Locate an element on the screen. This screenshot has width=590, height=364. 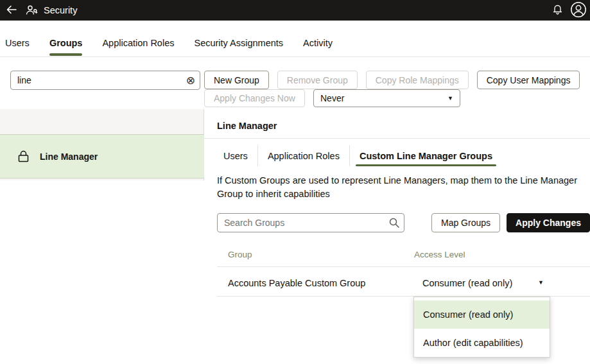
apply-changes-button: Apply Changes is located at coordinates (548, 223).